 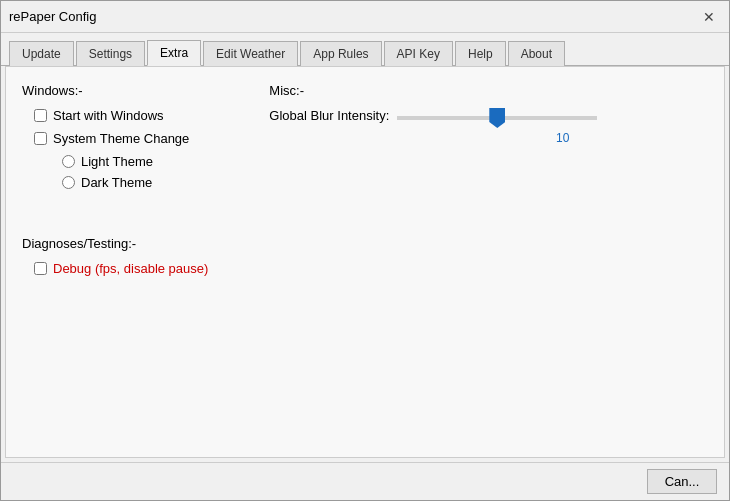 What do you see at coordinates (110, 54) in the screenshot?
I see `tab-settings: Settings` at bounding box center [110, 54].